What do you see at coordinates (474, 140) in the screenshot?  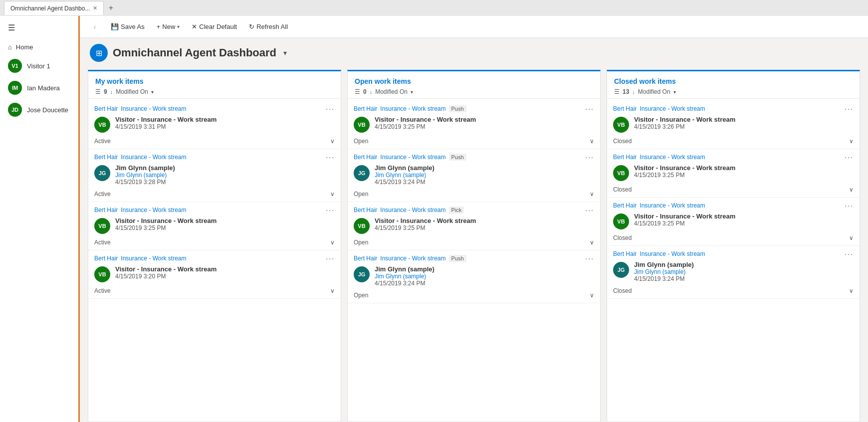 I see `work-item-footer: Open ∨` at bounding box center [474, 140].